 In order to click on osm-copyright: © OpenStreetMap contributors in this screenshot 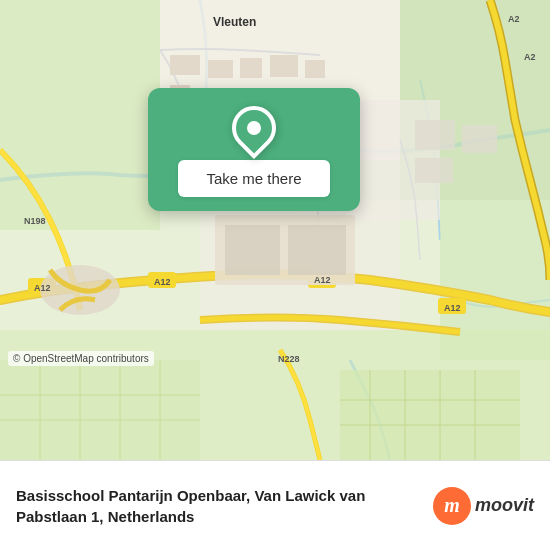, I will do `click(81, 358)`.